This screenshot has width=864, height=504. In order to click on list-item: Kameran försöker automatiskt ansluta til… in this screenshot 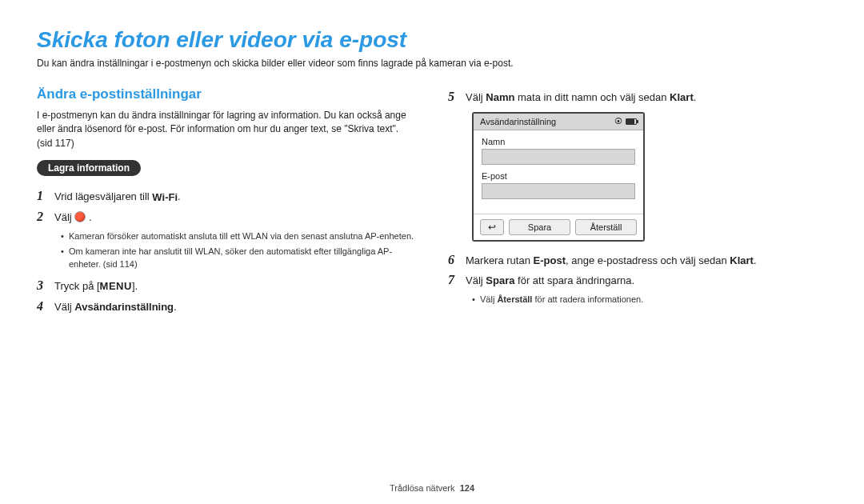, I will do `click(238, 237)`.